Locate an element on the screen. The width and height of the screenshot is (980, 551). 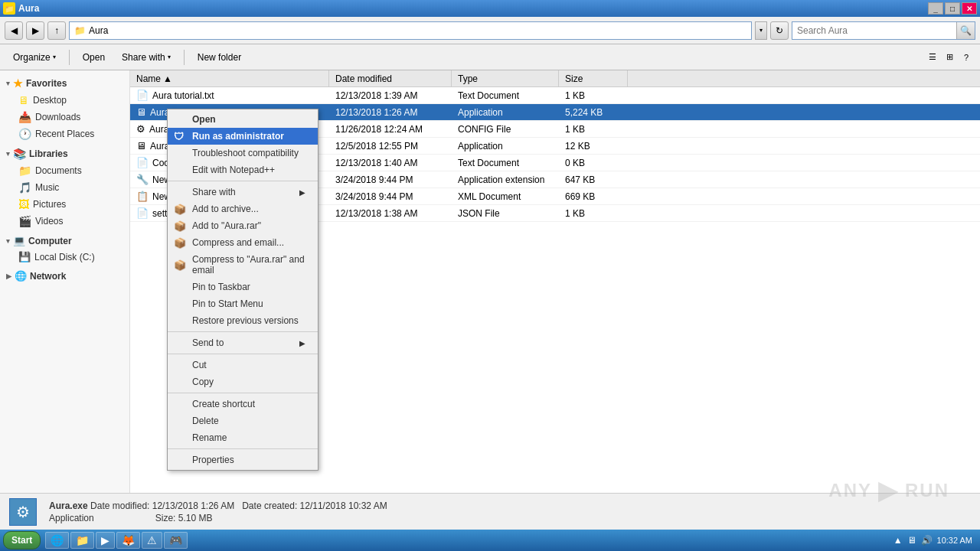
sidebar-item-music: 🎵 Music is located at coordinates (64, 187).